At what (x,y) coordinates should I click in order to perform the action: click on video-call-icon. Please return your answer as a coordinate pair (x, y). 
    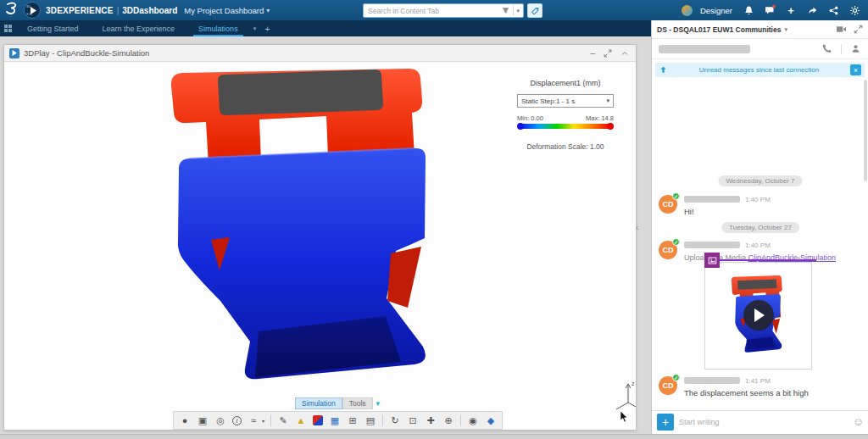
    Looking at the image, I should click on (841, 29).